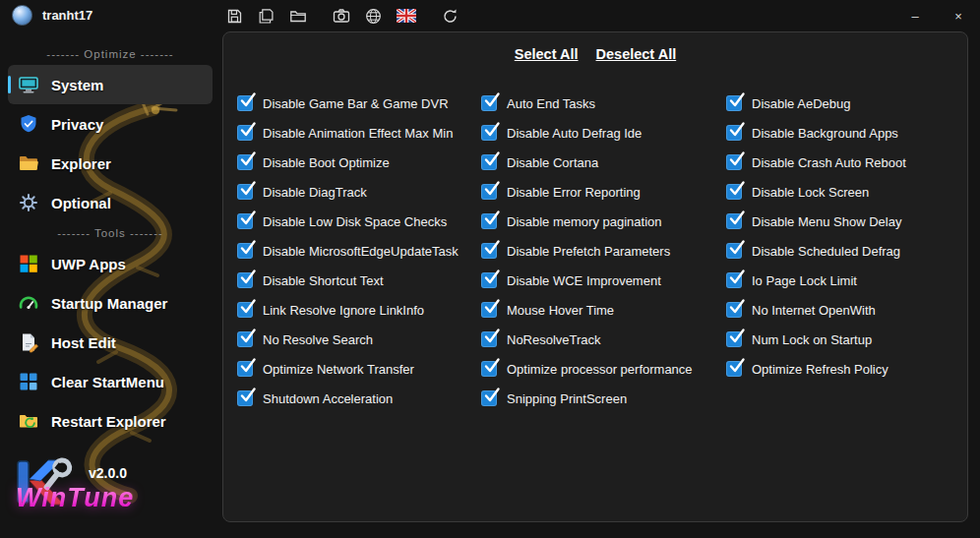 The width and height of the screenshot is (980, 538). What do you see at coordinates (298, 16) in the screenshot?
I see `open-folder-icon` at bounding box center [298, 16].